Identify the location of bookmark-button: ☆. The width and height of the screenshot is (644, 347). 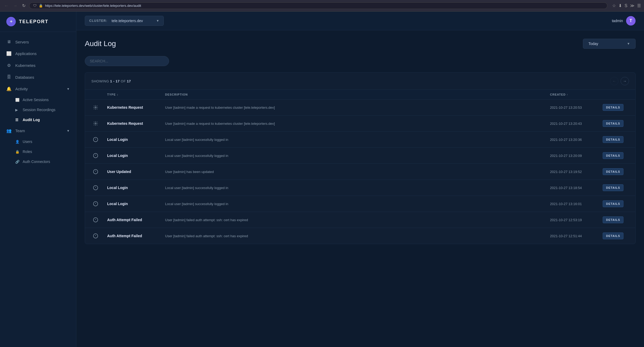
(614, 6).